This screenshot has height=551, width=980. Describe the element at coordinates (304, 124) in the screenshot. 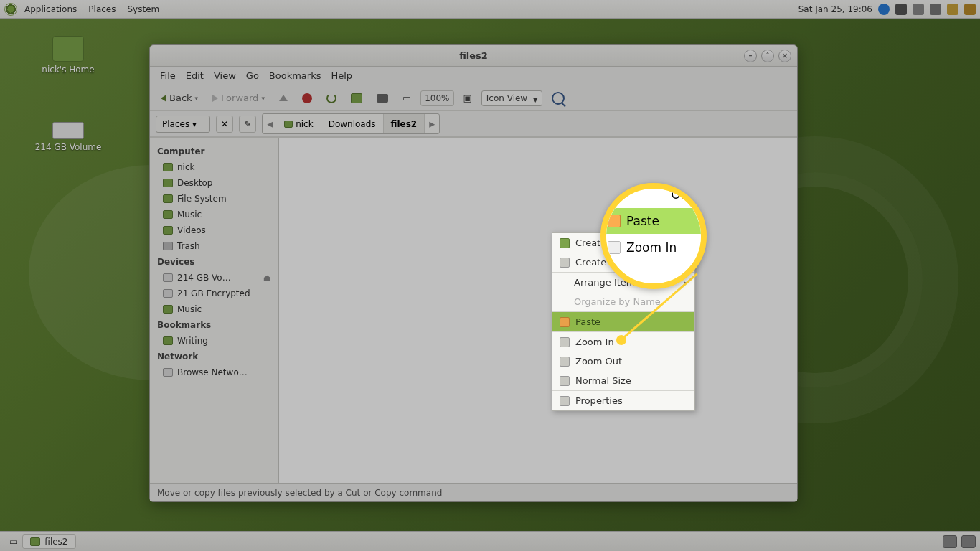

I see `breadcrumb-label: nick` at that location.